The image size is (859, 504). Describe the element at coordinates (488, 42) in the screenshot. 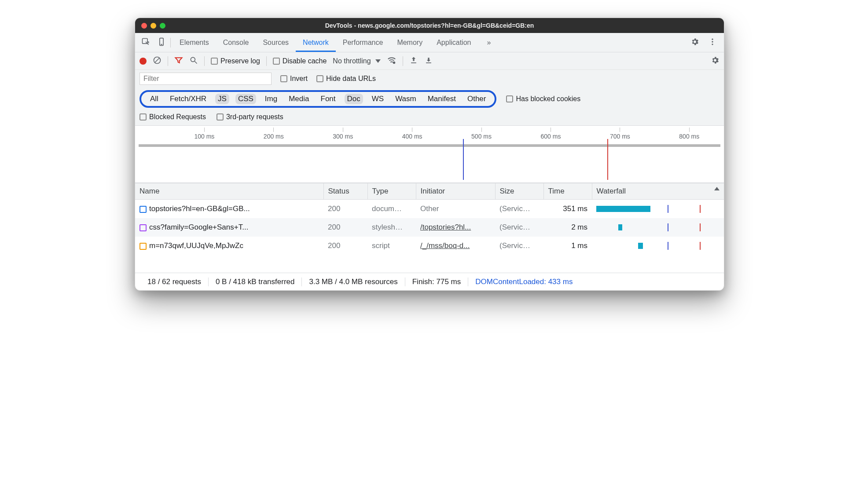

I see `more-tabs: »` at that location.